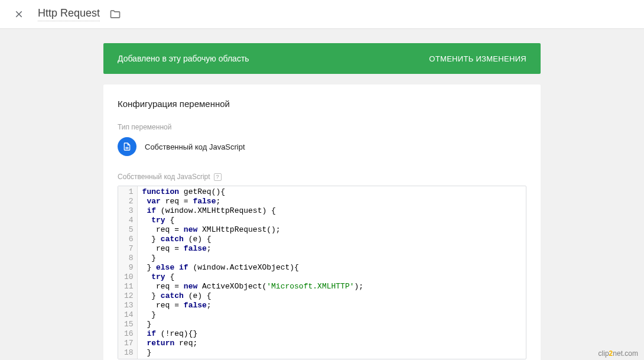 Image resolution: width=644 pixels, height=360 pixels. I want to click on watermark: clip2net.com, so click(618, 353).